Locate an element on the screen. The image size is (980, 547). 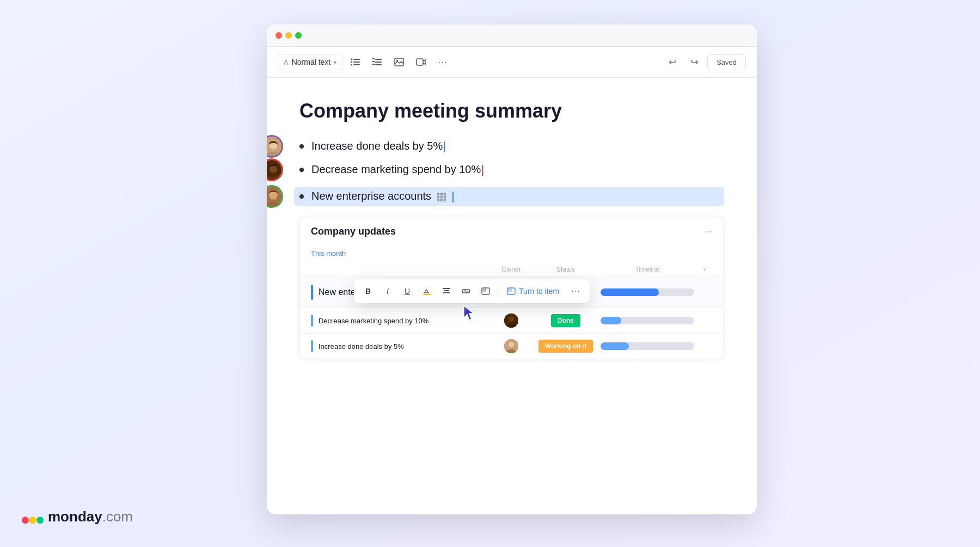
row-2-owner is located at coordinates (511, 321).